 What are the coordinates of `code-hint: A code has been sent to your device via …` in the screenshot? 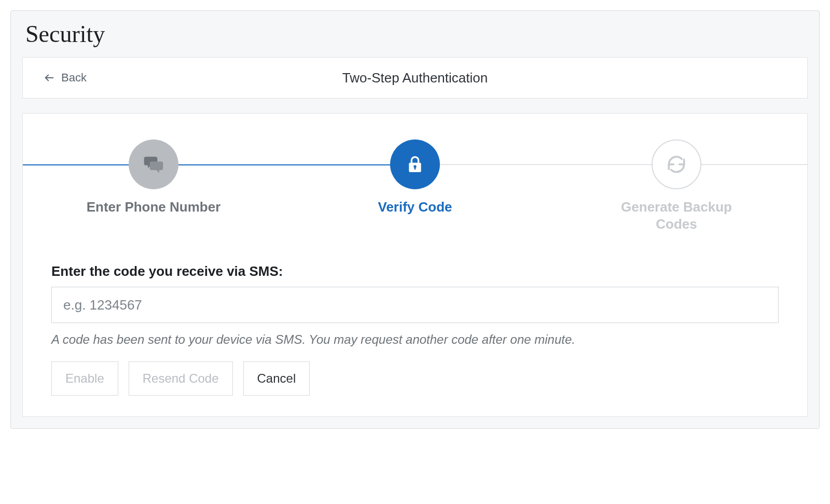 It's located at (415, 340).